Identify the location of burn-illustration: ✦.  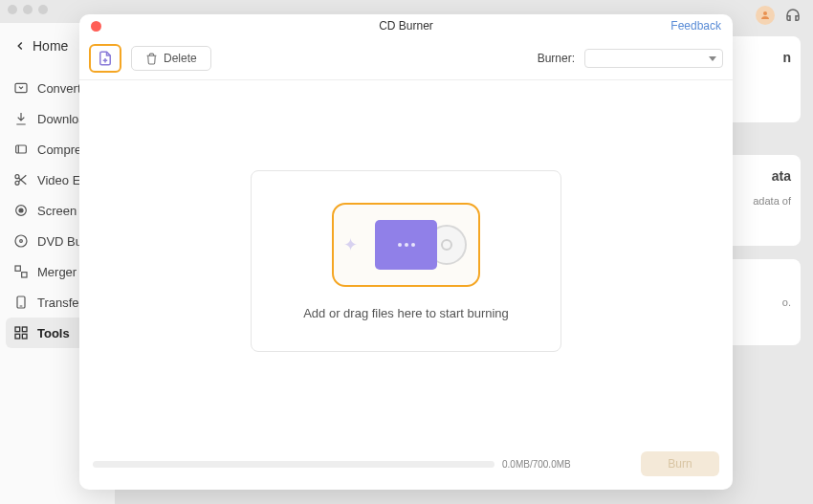
(406, 245).